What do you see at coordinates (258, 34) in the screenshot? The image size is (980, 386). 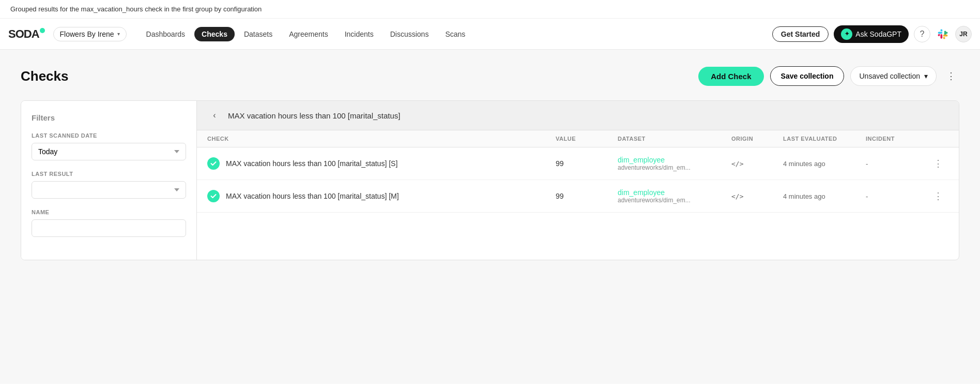 I see `nav-datasets: Datasets` at bounding box center [258, 34].